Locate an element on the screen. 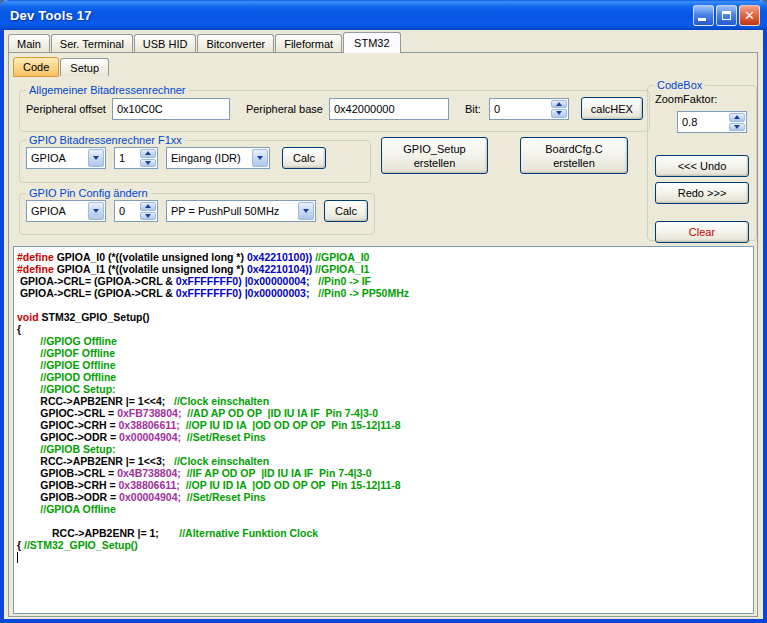  code-line: GPIOC->CRH = 0x38806611; //OP IU ID IA |… is located at coordinates (384, 425).